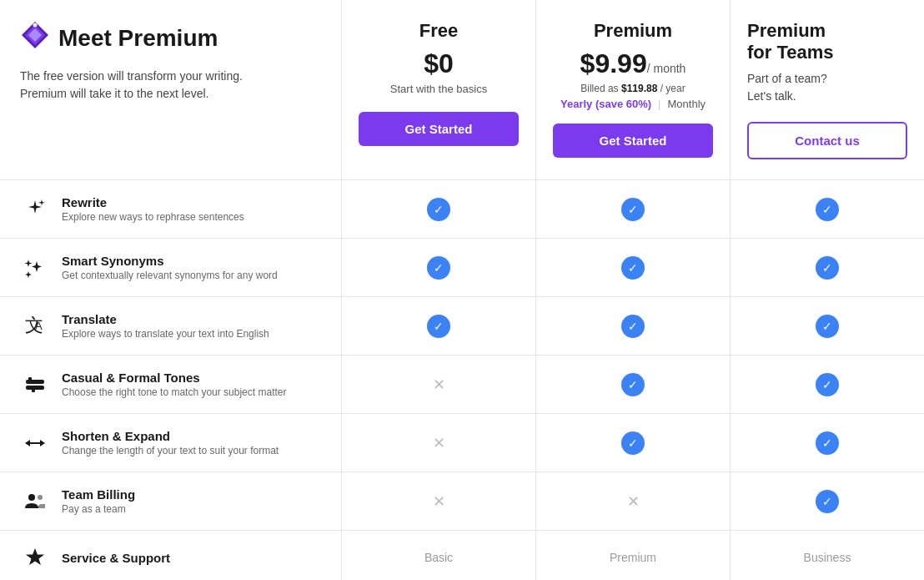  I want to click on translate-name: Translate, so click(165, 319).